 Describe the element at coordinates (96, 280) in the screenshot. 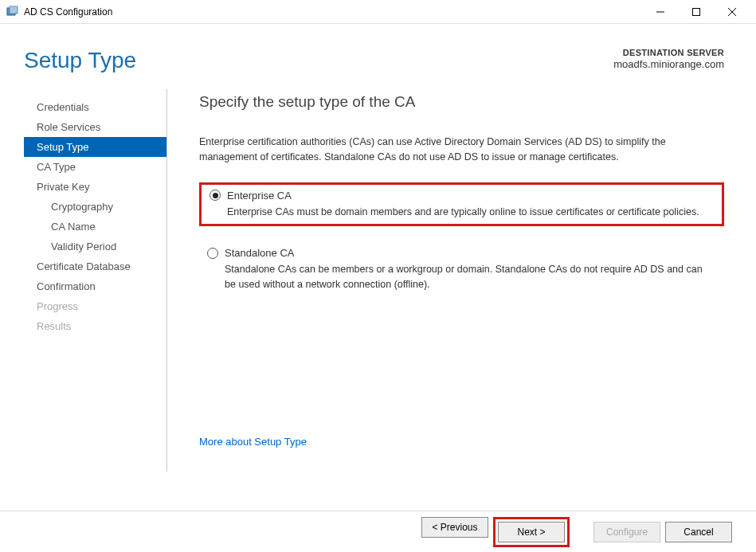

I see `sidebar: CredentialsRole ServicesSetup TypeCA Typ…` at that location.